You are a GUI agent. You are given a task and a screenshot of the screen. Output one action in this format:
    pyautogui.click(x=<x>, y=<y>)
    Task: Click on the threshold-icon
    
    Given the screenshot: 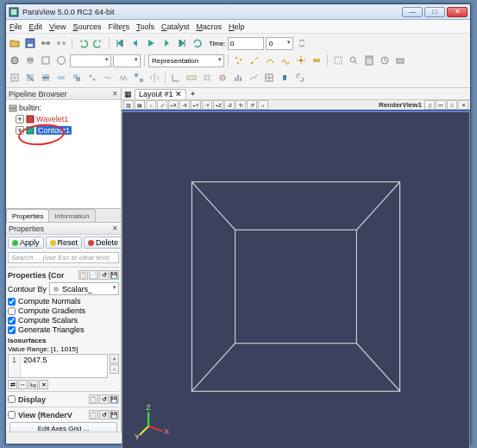 What is the action you would take?
    pyautogui.click(x=317, y=60)
    